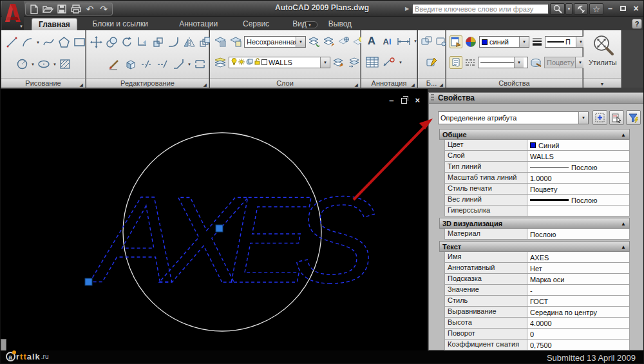 The height and width of the screenshot is (364, 644). What do you see at coordinates (578, 211) in the screenshot?
I see `property-value` at bounding box center [578, 211].